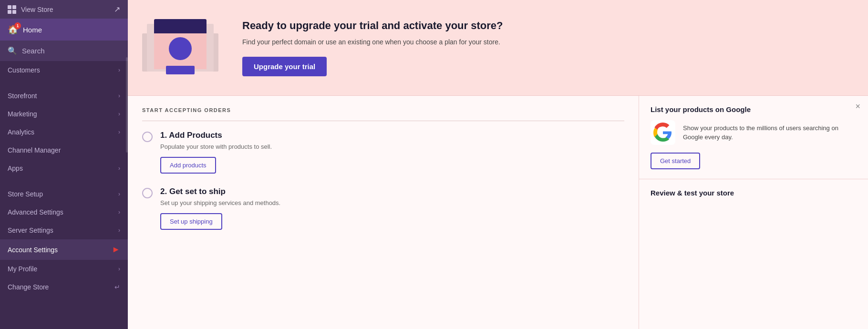 This screenshot has width=868, height=329. I want to click on store-grid-icon, so click(12, 10).